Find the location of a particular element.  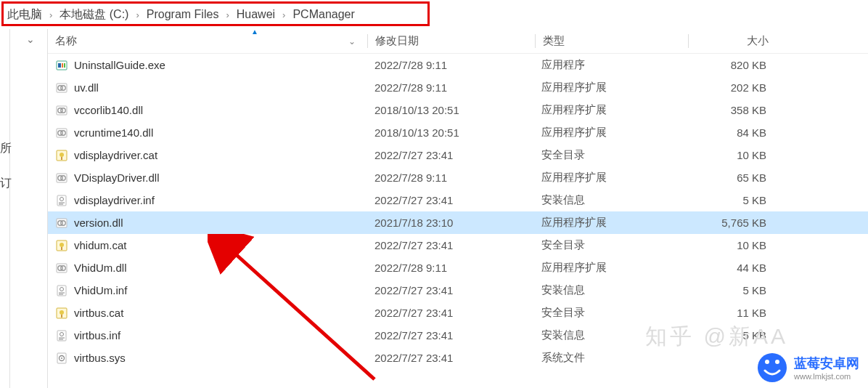

file-size: 10 KB is located at coordinates (730, 155).